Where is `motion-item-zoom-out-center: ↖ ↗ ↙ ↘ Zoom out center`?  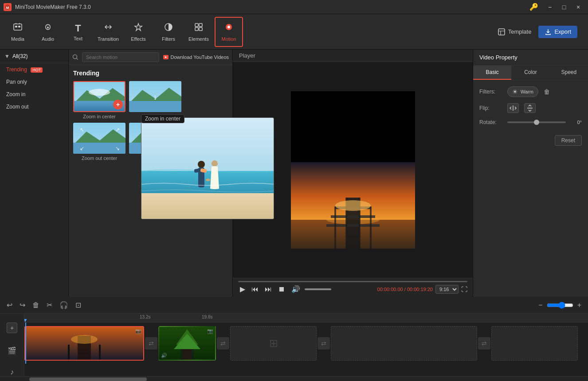 motion-item-zoom-out-center: ↖ ↗ ↙ ↘ Zoom out center is located at coordinates (99, 142).